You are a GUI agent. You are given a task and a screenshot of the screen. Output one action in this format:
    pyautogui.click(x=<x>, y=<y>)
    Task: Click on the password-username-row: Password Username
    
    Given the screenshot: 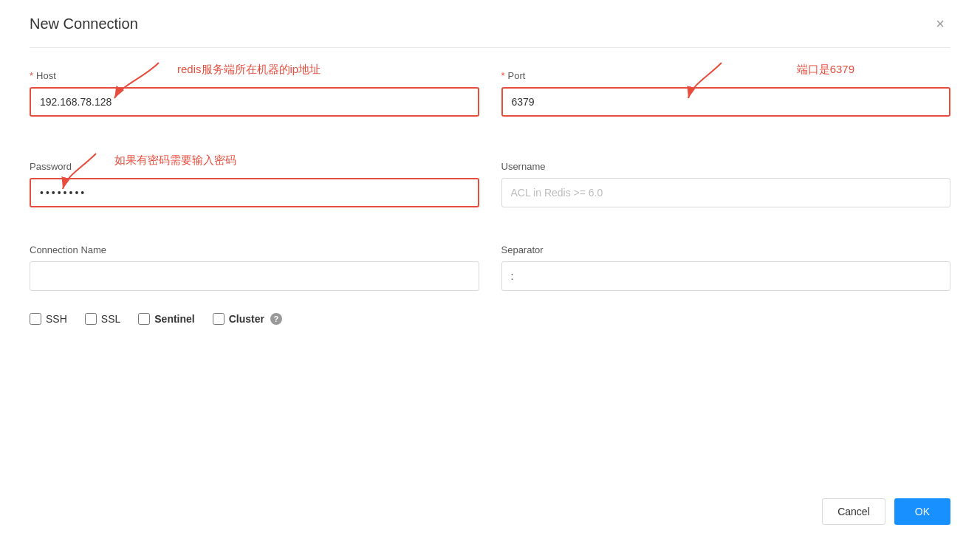 What is the action you would take?
    pyautogui.click(x=490, y=185)
    